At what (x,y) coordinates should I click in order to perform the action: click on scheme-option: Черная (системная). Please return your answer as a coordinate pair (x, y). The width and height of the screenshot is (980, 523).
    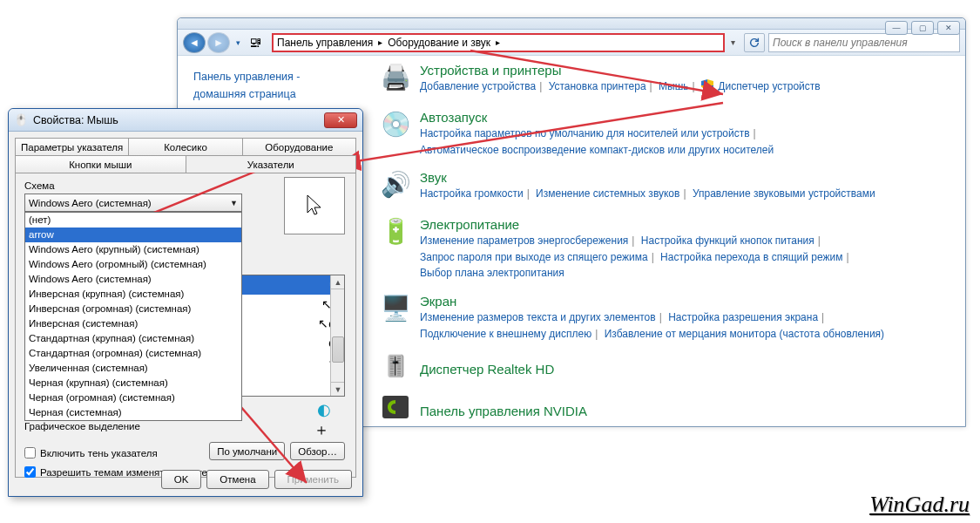
    Looking at the image, I should click on (133, 413).